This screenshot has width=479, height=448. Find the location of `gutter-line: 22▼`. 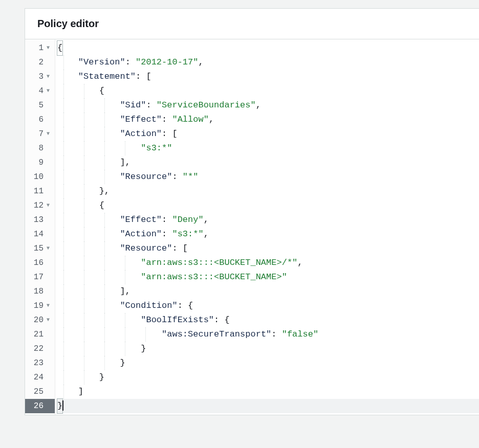

gutter-line: 22▼ is located at coordinates (40, 349).